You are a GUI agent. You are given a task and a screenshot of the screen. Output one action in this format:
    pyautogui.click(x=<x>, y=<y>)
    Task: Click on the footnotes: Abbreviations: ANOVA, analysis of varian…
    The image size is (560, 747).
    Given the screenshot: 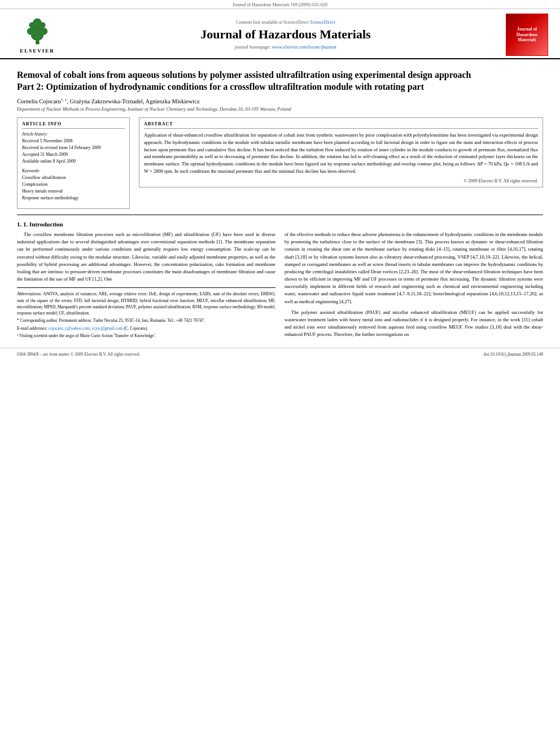 What is the action you would take?
    pyautogui.click(x=146, y=313)
    